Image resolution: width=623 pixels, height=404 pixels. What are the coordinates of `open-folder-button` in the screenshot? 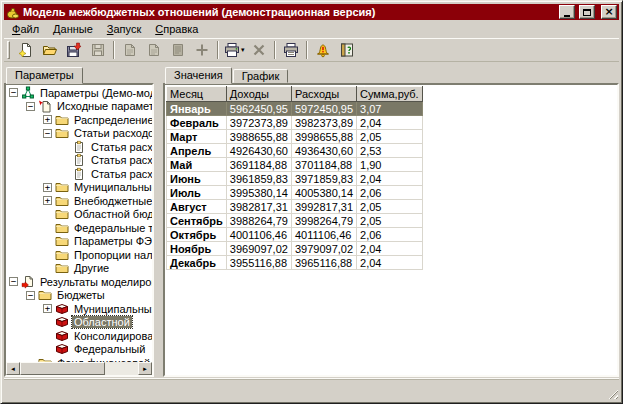 It's located at (50, 50).